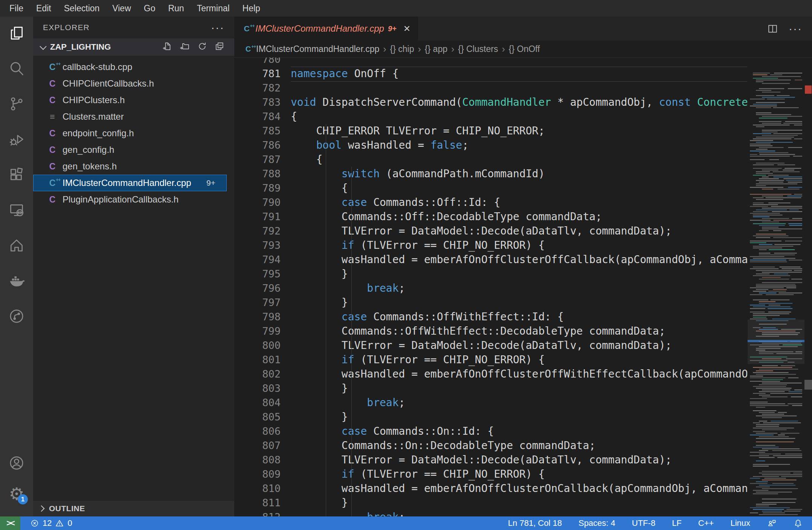 This screenshot has width=812, height=530. What do you see at coordinates (320, 29) in the screenshot?
I see `tab-label: IMClusterCommandHandler.cpp` at bounding box center [320, 29].